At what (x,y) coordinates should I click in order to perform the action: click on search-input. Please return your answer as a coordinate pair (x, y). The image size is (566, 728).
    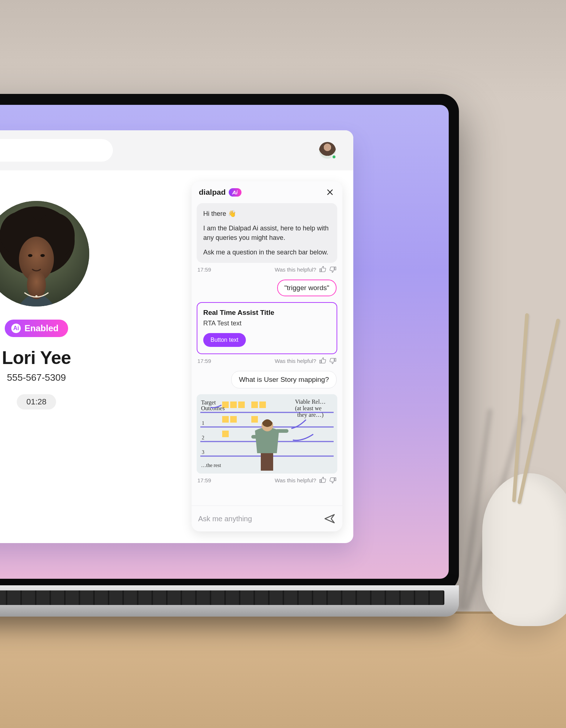
    Looking at the image, I should click on (56, 150).